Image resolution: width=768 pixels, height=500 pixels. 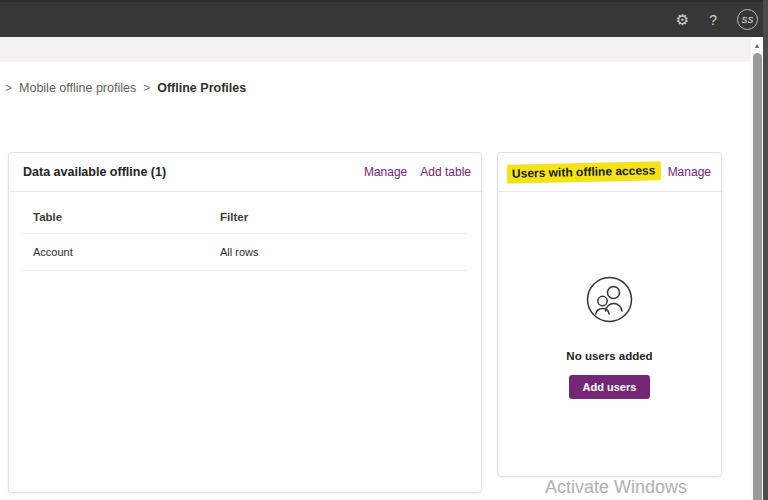 I want to click on manage-users-link: Manage, so click(x=690, y=172).